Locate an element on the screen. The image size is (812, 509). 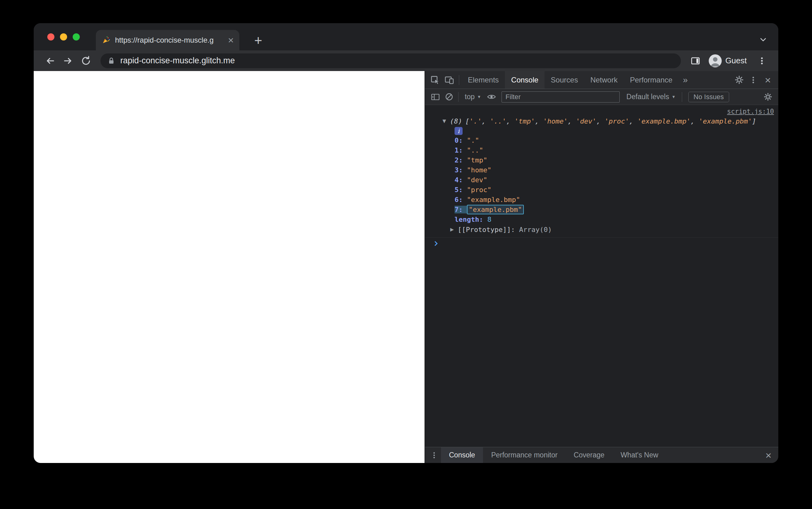
entry-value: "dev" is located at coordinates (477, 180).